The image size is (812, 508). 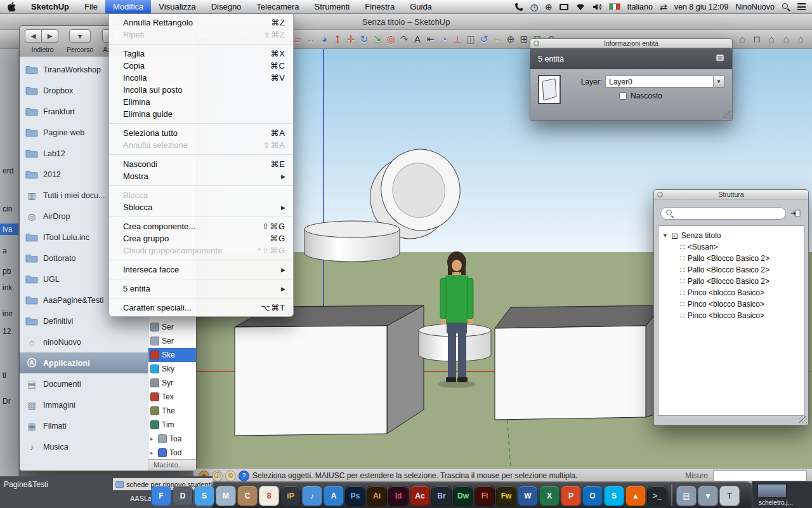 I want to click on dock-icon-iphoto: iP, so click(x=291, y=496).